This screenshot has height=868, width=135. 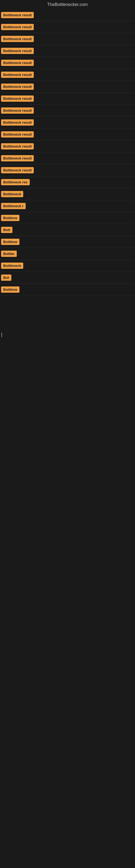 I want to click on list-item: Bottleneck res, so click(x=68, y=182).